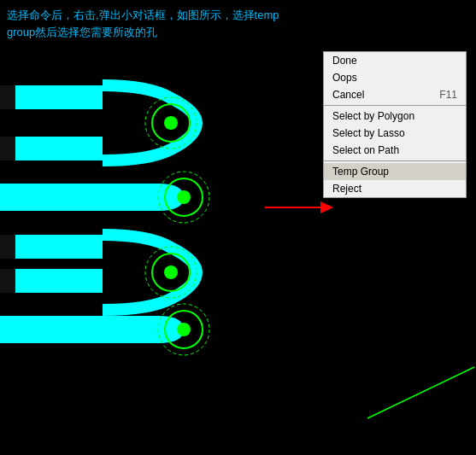 Image resolution: width=476 pixels, height=455 pixels. Describe the element at coordinates (316, 207) in the screenshot. I see `annotation-arrow` at that location.